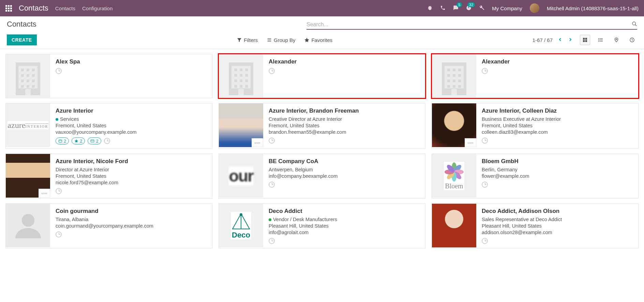  What do you see at coordinates (616, 40) in the screenshot?
I see `view-map-icon` at bounding box center [616, 40].